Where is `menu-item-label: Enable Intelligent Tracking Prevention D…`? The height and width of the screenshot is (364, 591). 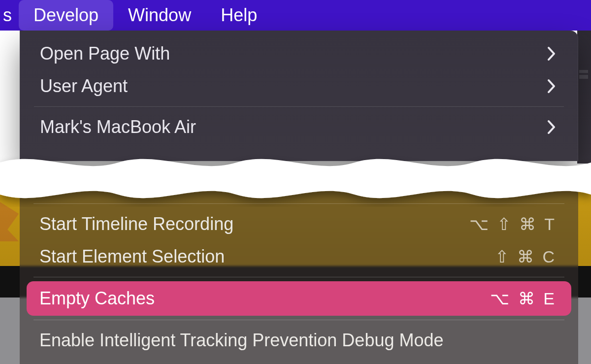 menu-item-label: Enable Intelligent Tracking Prevention D… is located at coordinates (298, 340).